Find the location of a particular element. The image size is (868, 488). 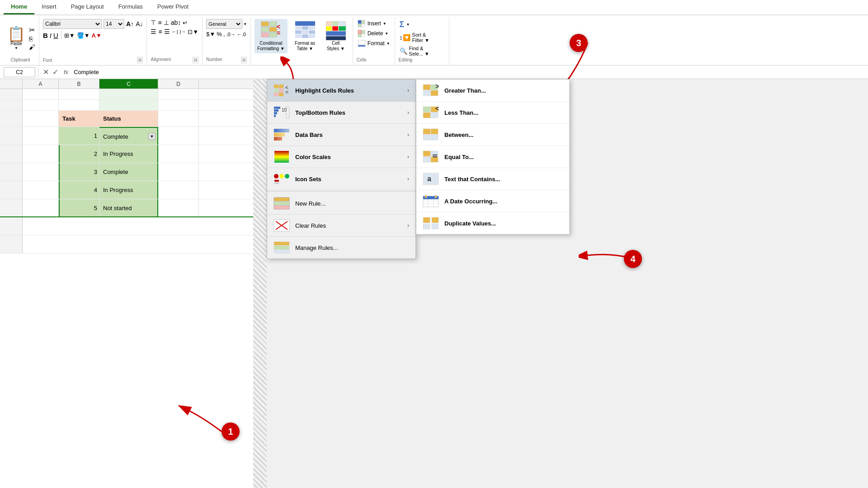

function-button: fx is located at coordinates (66, 72).